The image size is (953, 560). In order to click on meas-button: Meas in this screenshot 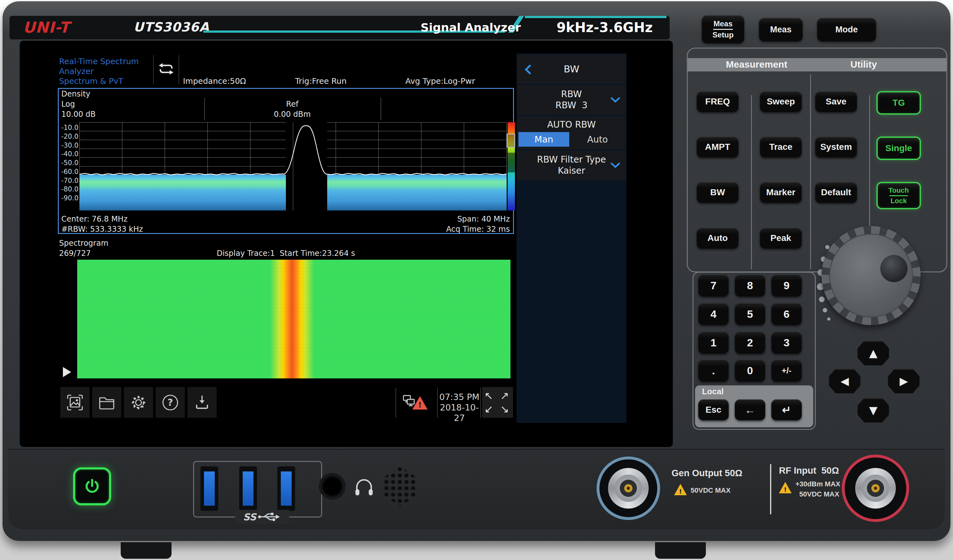, I will do `click(781, 29)`.